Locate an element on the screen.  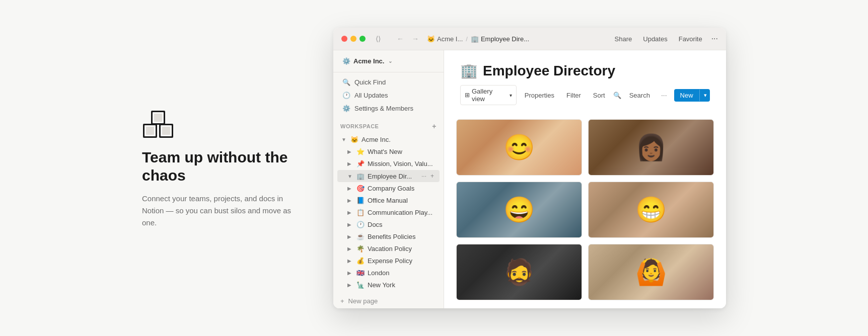
properties-button: Properties is located at coordinates (540, 96).